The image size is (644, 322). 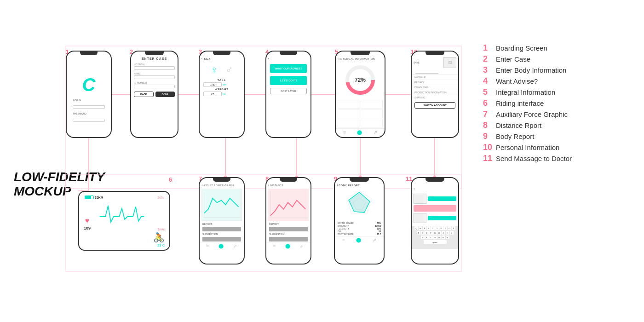 I want to click on back-chevron-11: ‹, so click(x=414, y=189).